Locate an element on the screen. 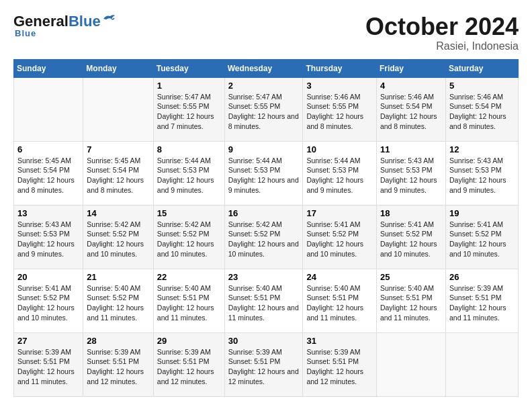 Image resolution: width=532 pixels, height=411 pixels. header: GeneralBlue Blue October 2024 Rasiei, In… is located at coordinates (266, 33).